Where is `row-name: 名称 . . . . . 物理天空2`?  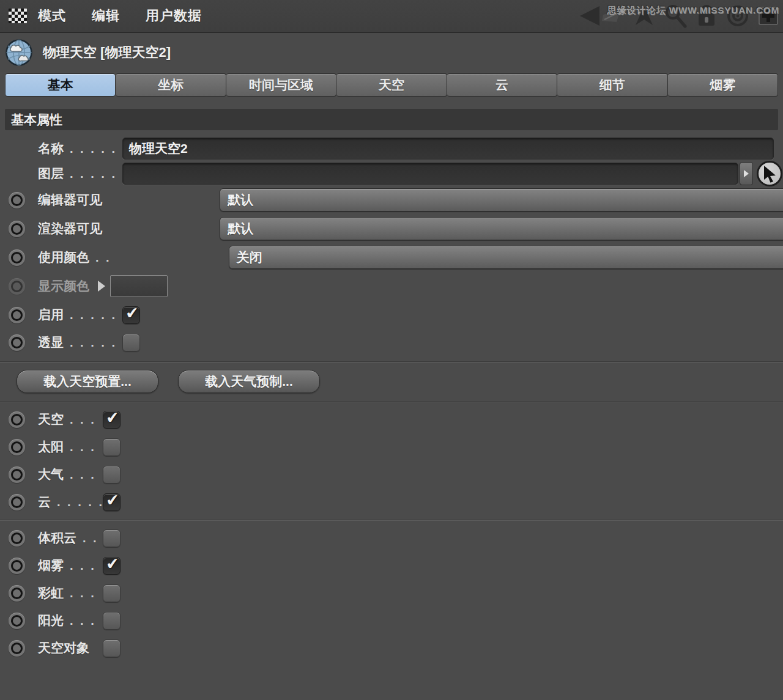
row-name: 名称 . . . . . 物理天空2 is located at coordinates (392, 149).